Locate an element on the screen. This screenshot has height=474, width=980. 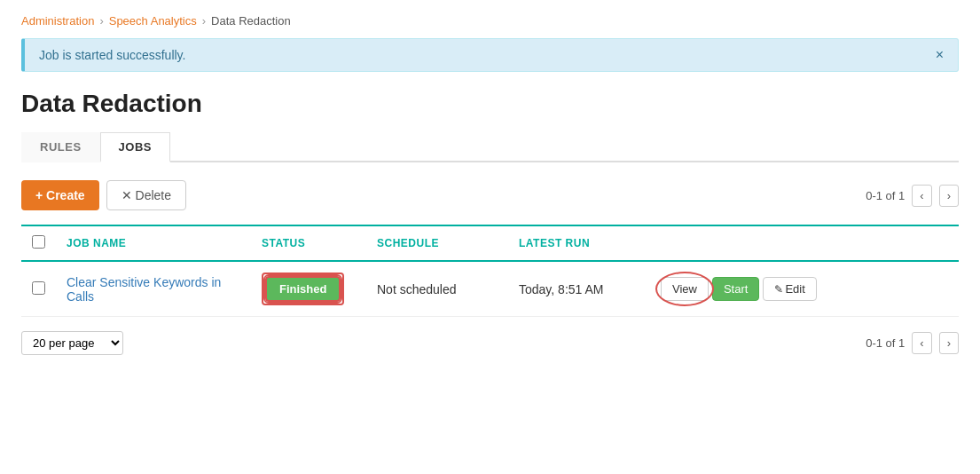
pagination-top: 0-1 of 1 ‹ › is located at coordinates (912, 195).